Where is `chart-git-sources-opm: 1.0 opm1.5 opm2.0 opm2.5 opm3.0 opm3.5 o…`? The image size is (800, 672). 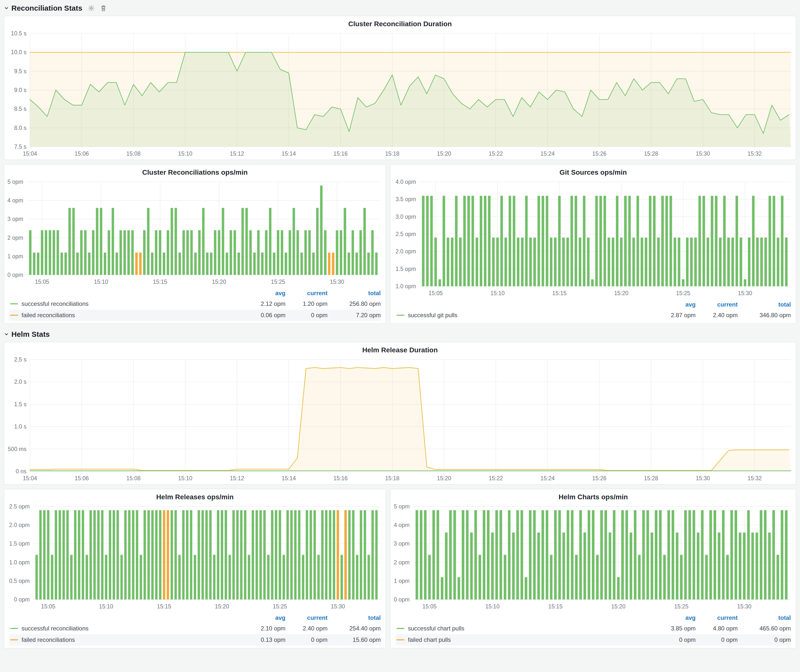
chart-git-sources-opm: 1.0 opm1.5 opm2.0 opm2.5 opm3.0 opm3.5 o… is located at coordinates (593, 238).